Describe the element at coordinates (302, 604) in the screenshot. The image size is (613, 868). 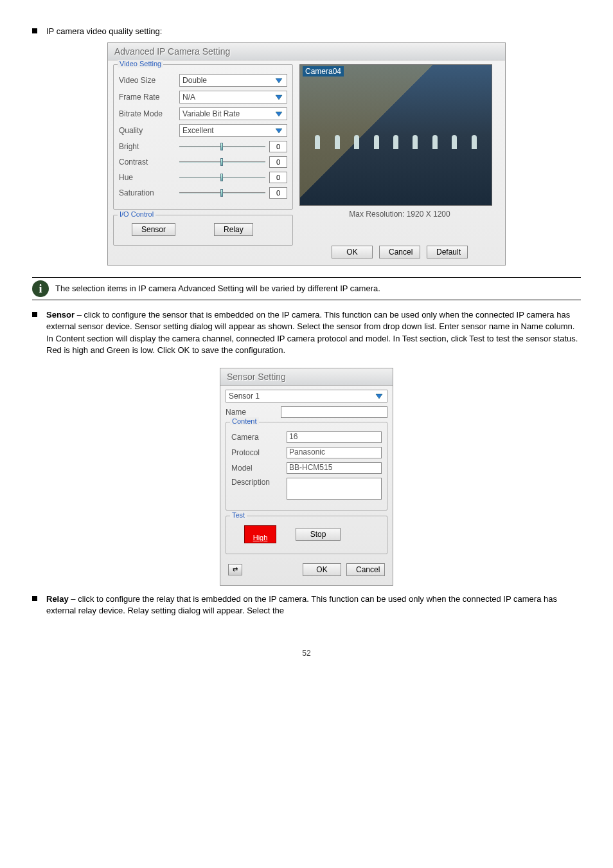
I see `bullet-body-relay: – click to configure the relay that is e…` at that location.